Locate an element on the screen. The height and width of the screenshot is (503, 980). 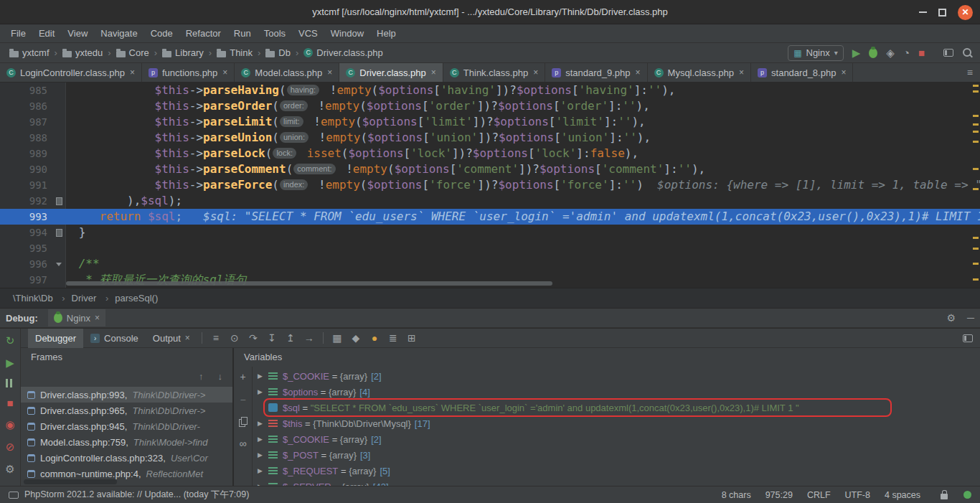
breadcrumb-item: yxtedu is located at coordinates (83, 53).